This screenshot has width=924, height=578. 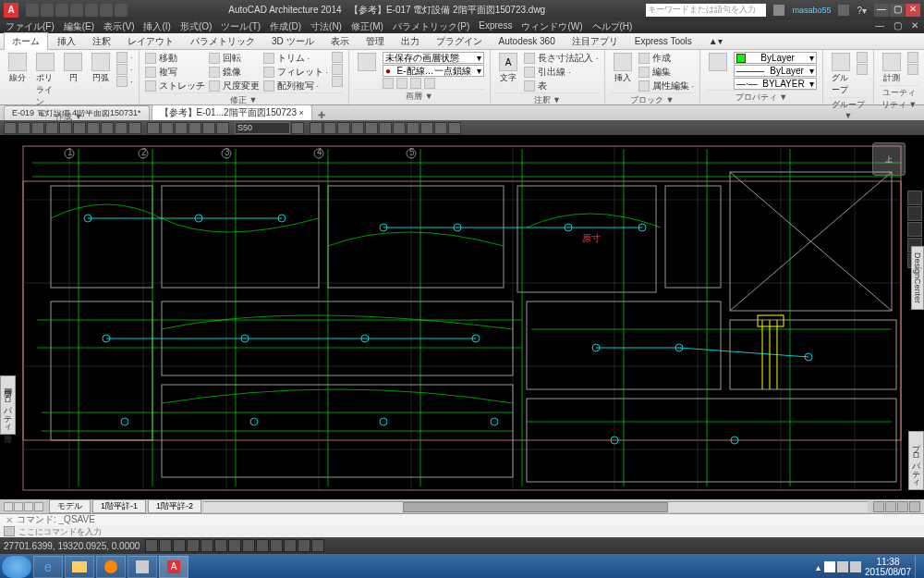 I want to click on panel-utilities-title: ユーティリティ ▼, so click(x=899, y=98).